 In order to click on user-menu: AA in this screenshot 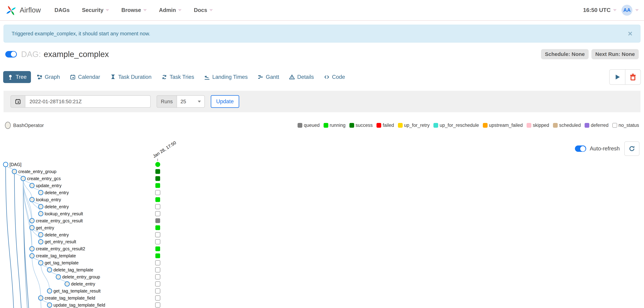, I will do `click(630, 10)`.